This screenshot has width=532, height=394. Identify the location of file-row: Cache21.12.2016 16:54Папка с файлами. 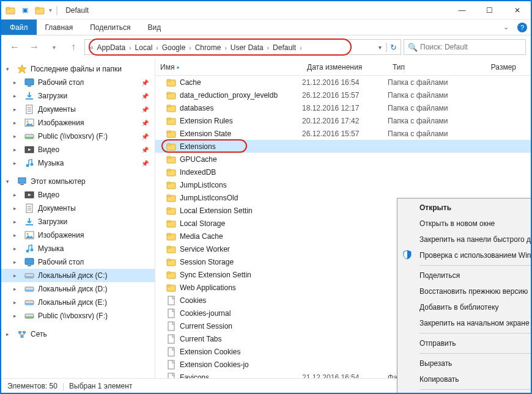
(343, 82).